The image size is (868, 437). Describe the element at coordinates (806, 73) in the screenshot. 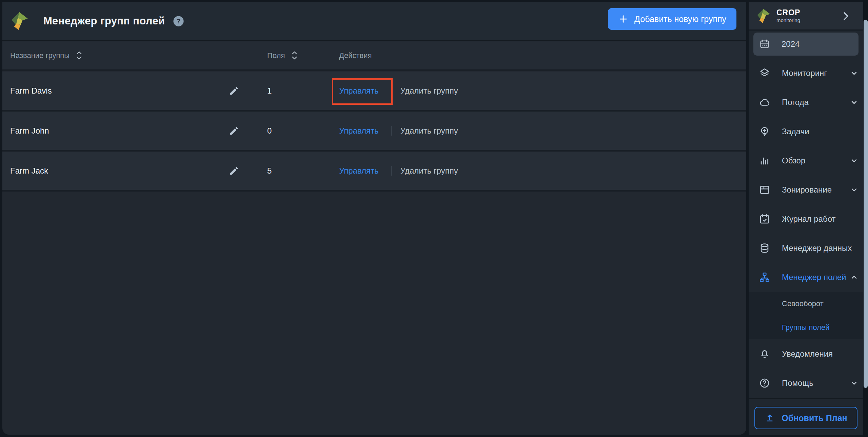

I see `sidebar-item-monitoring: Мониторинг` at that location.